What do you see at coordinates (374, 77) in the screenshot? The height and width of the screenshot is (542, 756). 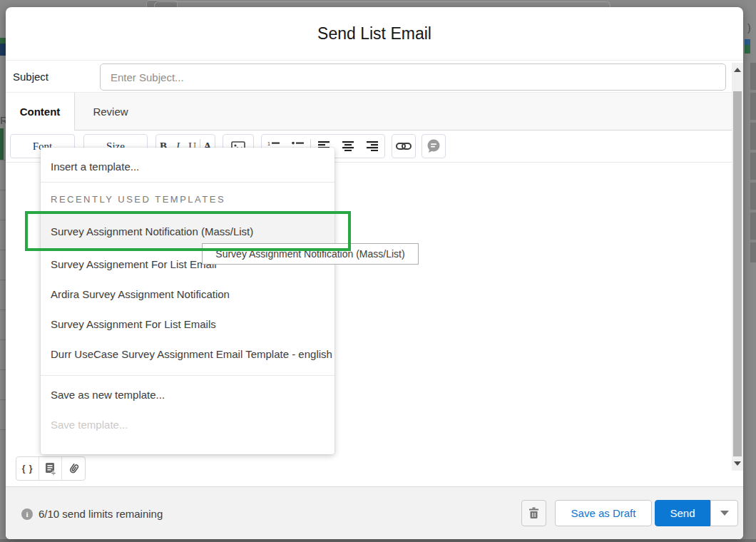 I see `subject-row: Subject` at bounding box center [374, 77].